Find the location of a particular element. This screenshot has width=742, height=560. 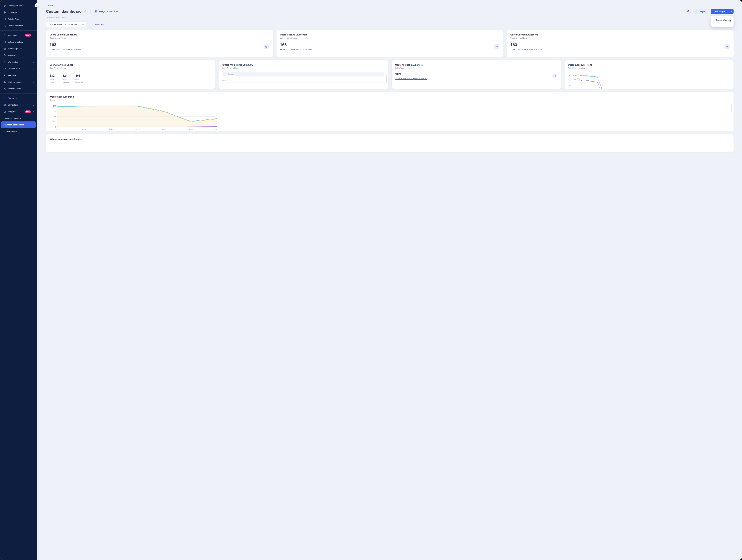

sidebar-subitem-label: Systems Overview is located at coordinates (13, 118).